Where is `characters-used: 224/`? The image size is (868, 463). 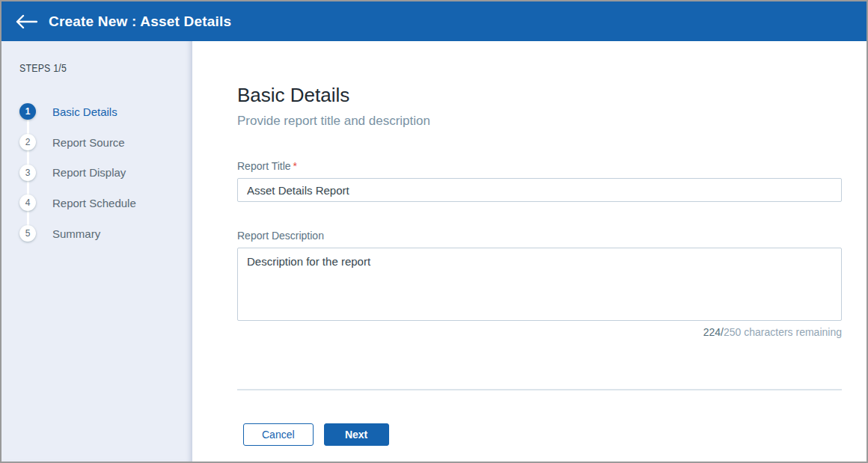 characters-used: 224/ is located at coordinates (714, 332).